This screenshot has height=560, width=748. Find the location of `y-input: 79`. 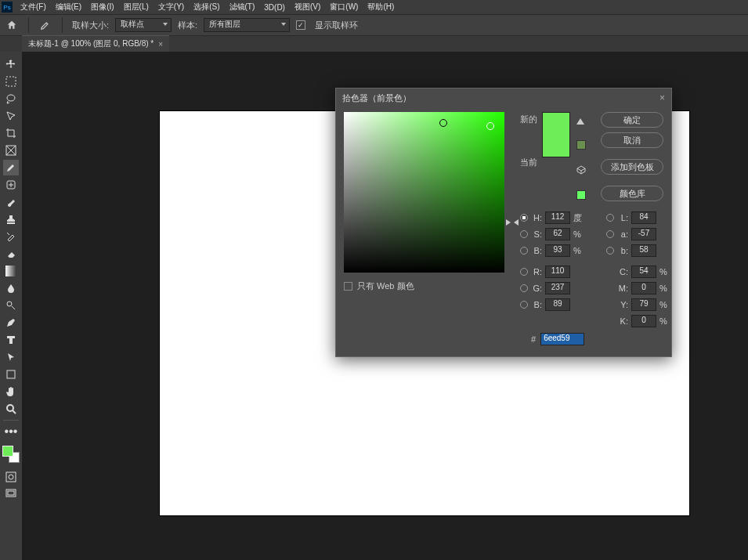

y-input: 79 is located at coordinates (644, 305).